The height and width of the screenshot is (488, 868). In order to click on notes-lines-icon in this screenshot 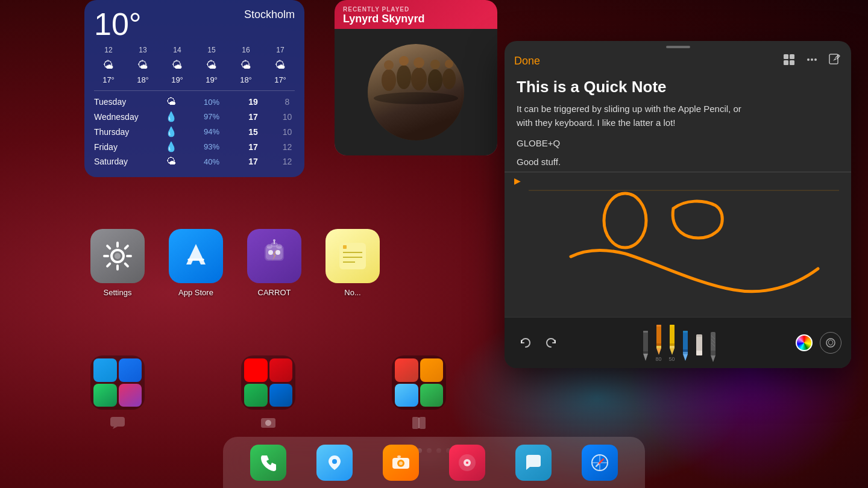, I will do `click(353, 256)`.